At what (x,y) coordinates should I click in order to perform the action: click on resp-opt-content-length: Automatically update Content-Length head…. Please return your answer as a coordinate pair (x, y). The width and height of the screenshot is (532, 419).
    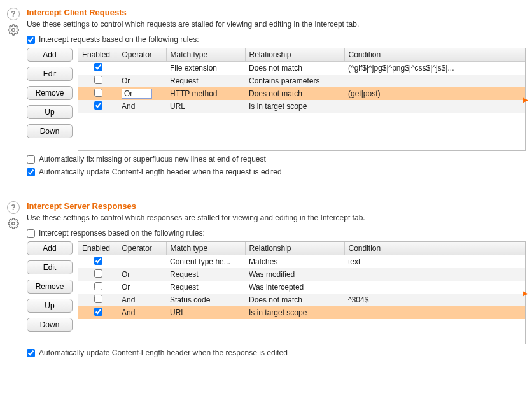
    Looking at the image, I should click on (276, 353).